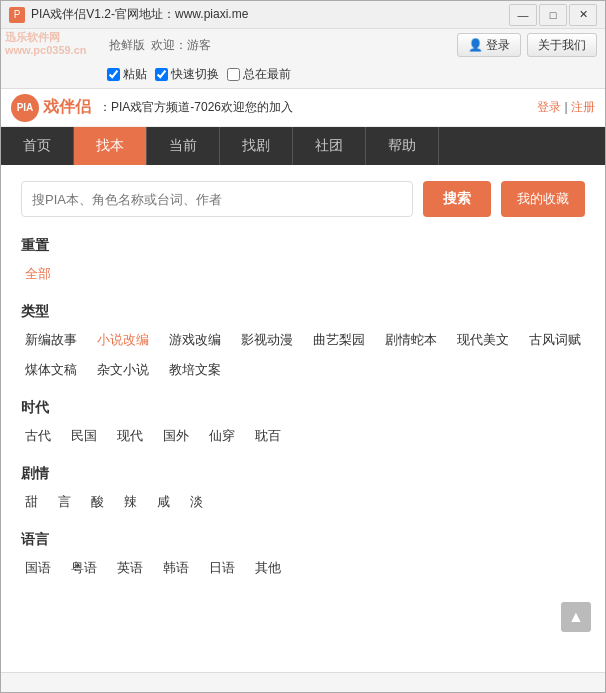  Describe the element at coordinates (553, 15) in the screenshot. I see `window-controls: — □ ✕` at that location.